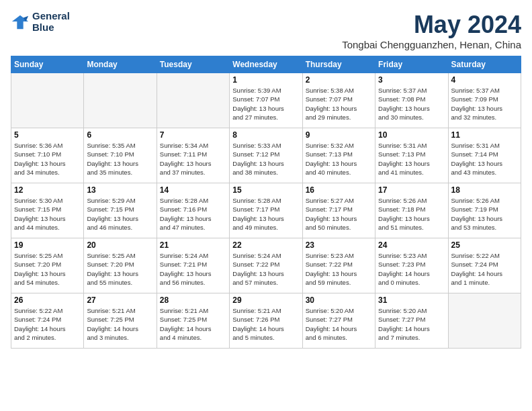  What do you see at coordinates (485, 214) in the screenshot?
I see `day-info: Sunrise: 5:26 AM Sunset: 7:19 PM Dayligh…` at bounding box center [485, 214].